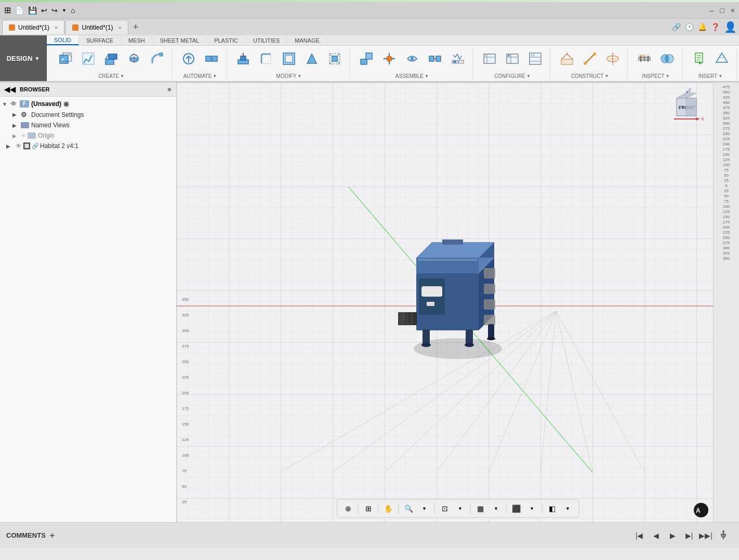 The width and height of the screenshot is (739, 560). Describe the element at coordinates (299, 76) in the screenshot. I see `modify-arrow-icon: ▼` at that location.